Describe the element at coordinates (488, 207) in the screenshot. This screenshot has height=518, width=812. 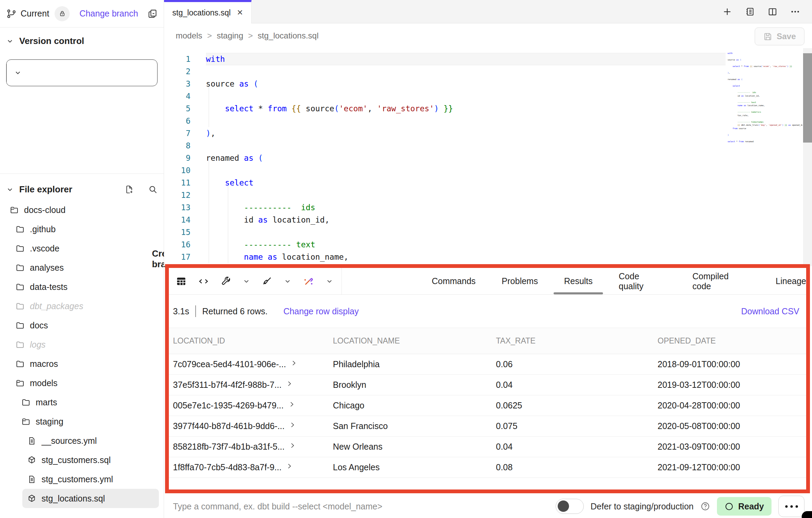
I see `code-line-13: 13 ---------- ids` at that location.